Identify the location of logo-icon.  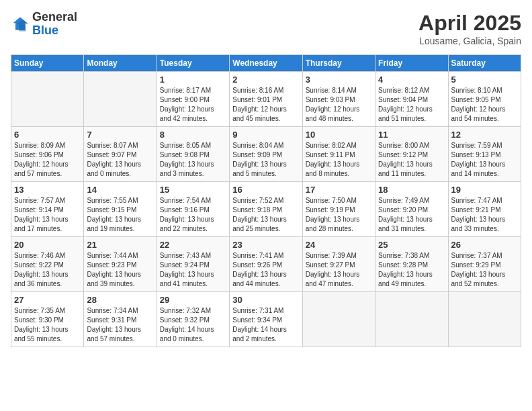
(20, 24).